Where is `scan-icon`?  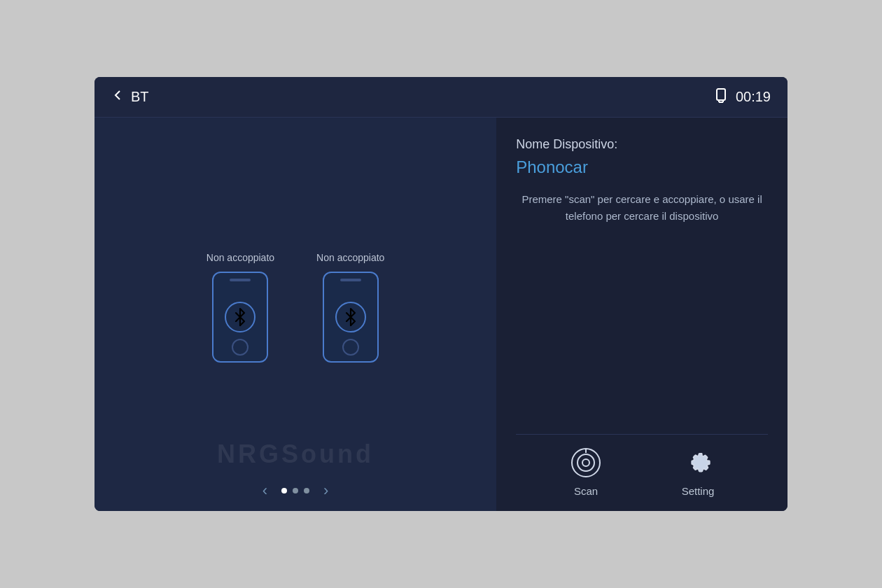
scan-icon is located at coordinates (586, 463).